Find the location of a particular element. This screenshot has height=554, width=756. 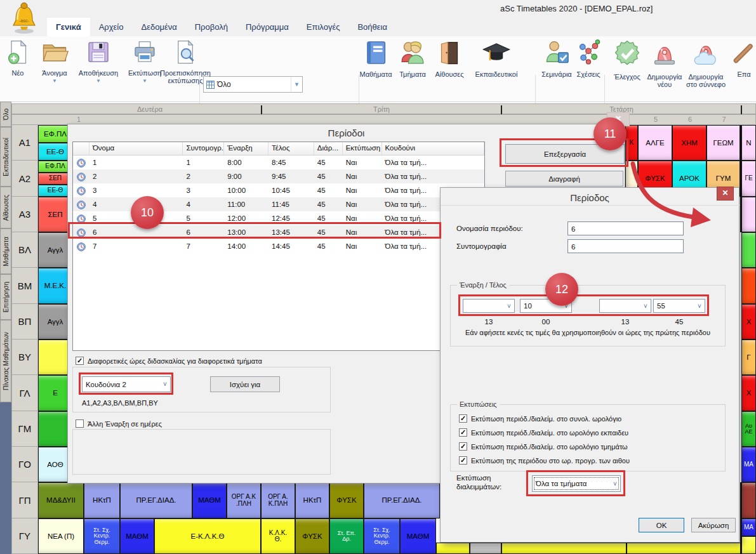

menu-item-Προβολή: Προβολή is located at coordinates (211, 27).